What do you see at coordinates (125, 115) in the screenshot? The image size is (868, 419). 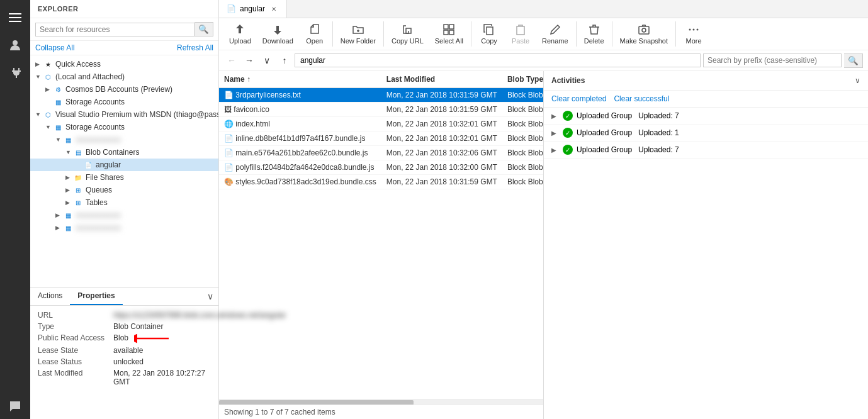 I see `tree-item-vs-premium: ▼ ⬡ Visual Studio Premium with MSDN (thi…` at bounding box center [125, 115].